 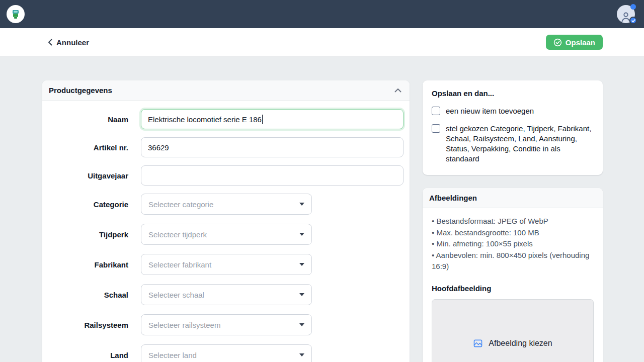 I want to click on choose-image-dropzone: Afbeelding kiezen, so click(x=513, y=331).